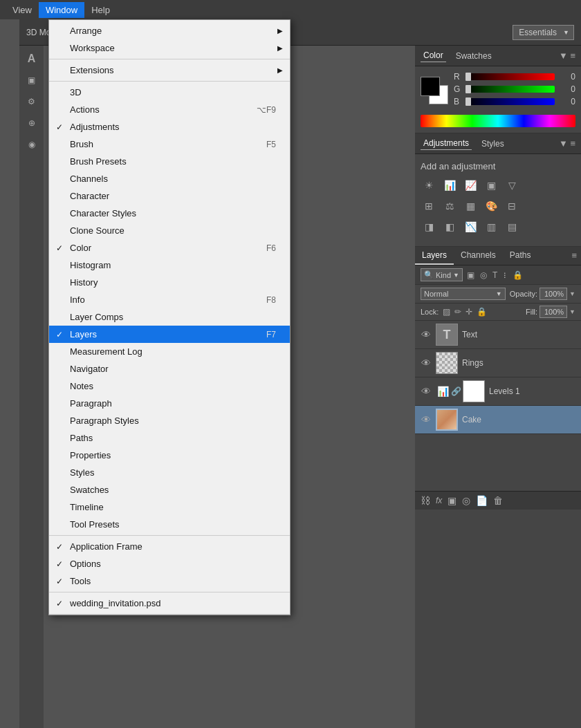 The height and width of the screenshot is (728, 581). What do you see at coordinates (169, 581) in the screenshot?
I see `menu-item-tools: Tools` at bounding box center [169, 581].